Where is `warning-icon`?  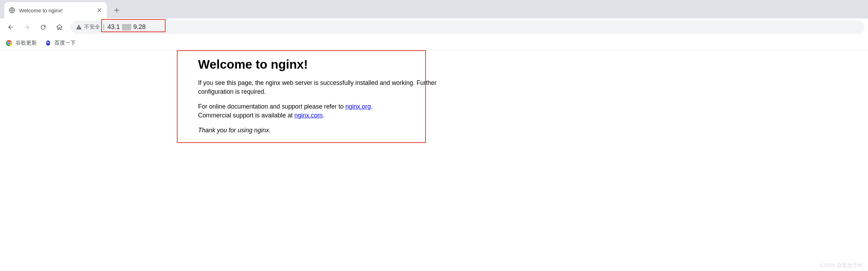 warning-icon is located at coordinates (79, 27).